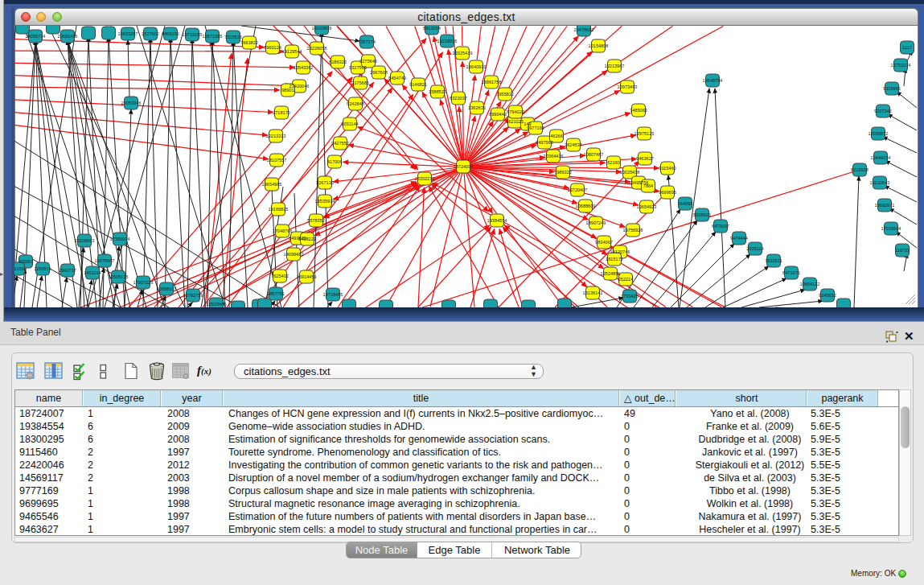  I want to click on svg-text: 15302273, so click(425, 179).